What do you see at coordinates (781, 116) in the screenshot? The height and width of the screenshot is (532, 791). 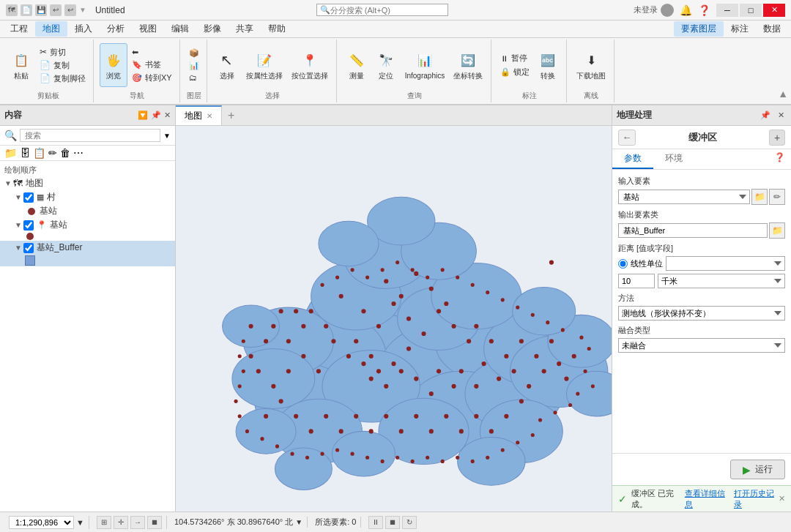 I see `panel-close-icon: ✕` at bounding box center [781, 116].